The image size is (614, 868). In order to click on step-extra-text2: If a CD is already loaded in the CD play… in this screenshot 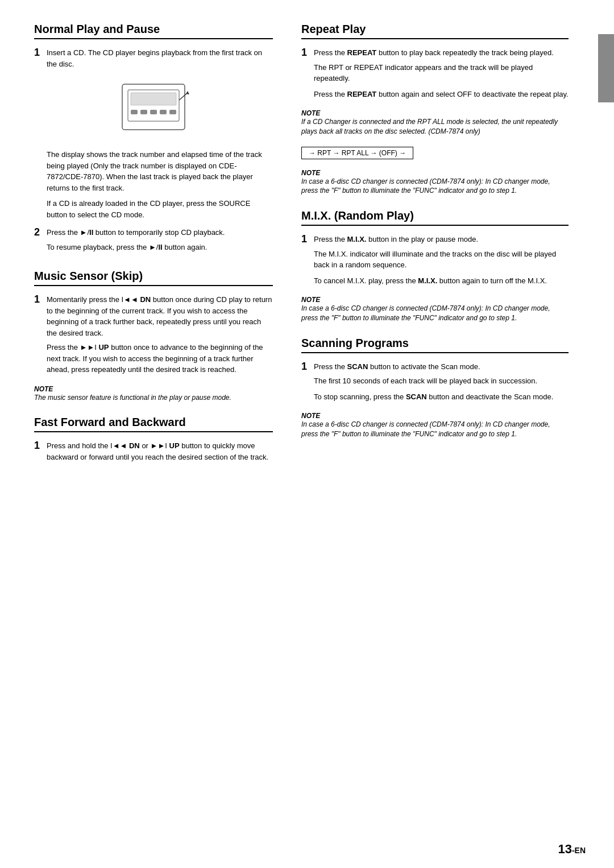, I will do `click(160, 209)`.